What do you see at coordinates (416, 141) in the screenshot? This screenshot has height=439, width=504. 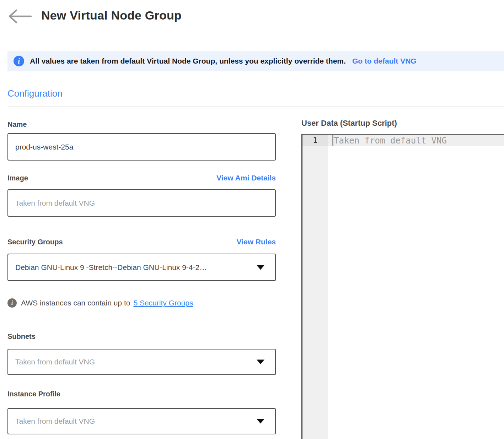 I see `editor-line-content: Taken from default VNG` at bounding box center [416, 141].